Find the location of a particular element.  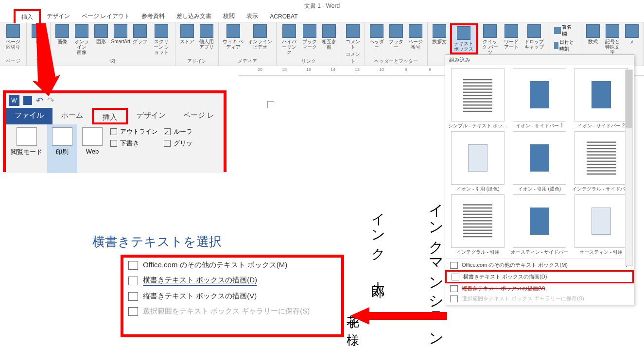

read-mode-button: 閲覧モード is located at coordinates (26, 149).